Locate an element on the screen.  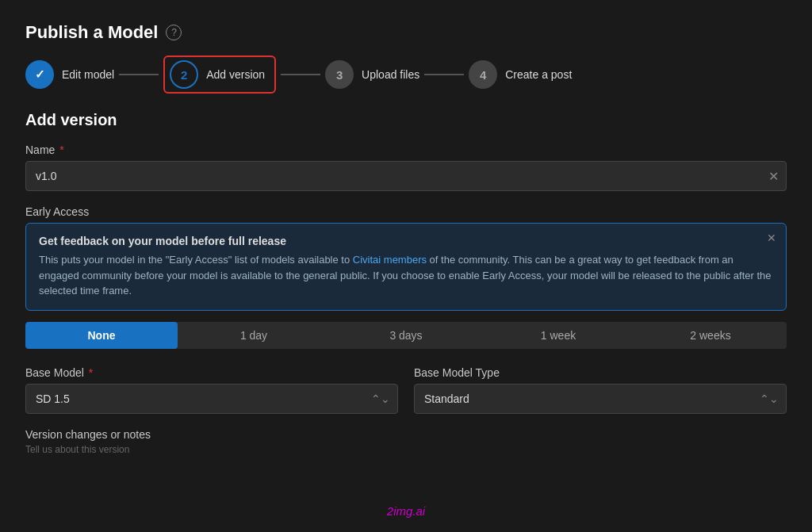
version-notes-label: Version changes or notes is located at coordinates (406, 434).